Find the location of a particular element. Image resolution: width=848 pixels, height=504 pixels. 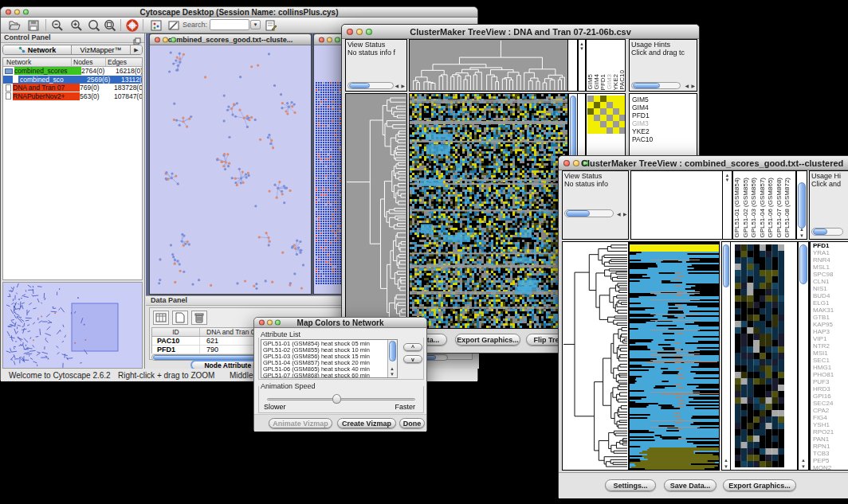

attribute-list-item: GPL51-02 (GSM855) heat shock 10 min is located at coordinates (329, 350).